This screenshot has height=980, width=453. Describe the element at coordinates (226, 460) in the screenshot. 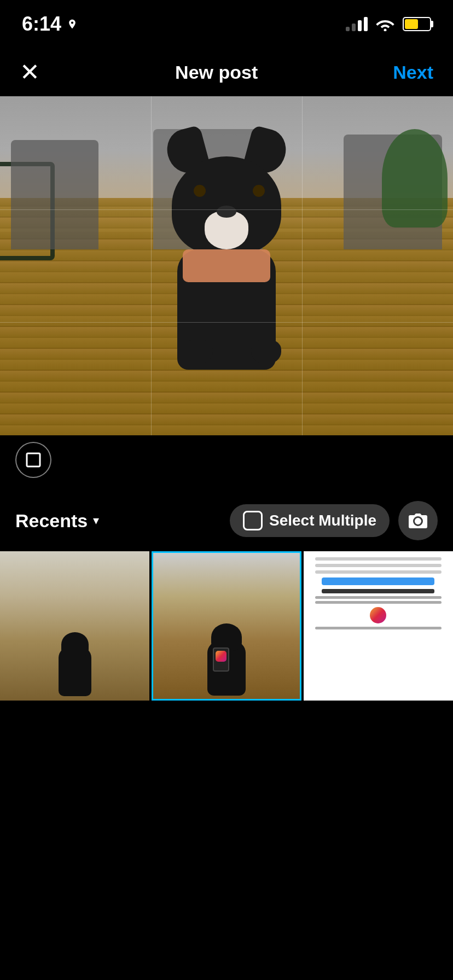

I see `preview-toolbar` at that location.